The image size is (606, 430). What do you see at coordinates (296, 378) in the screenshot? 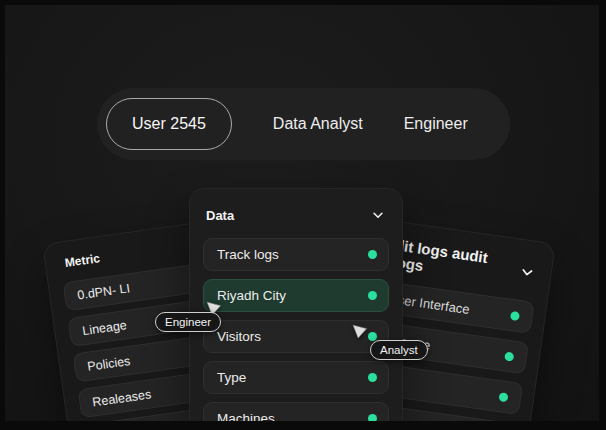
I see `list-item-type: Type` at bounding box center [296, 378].